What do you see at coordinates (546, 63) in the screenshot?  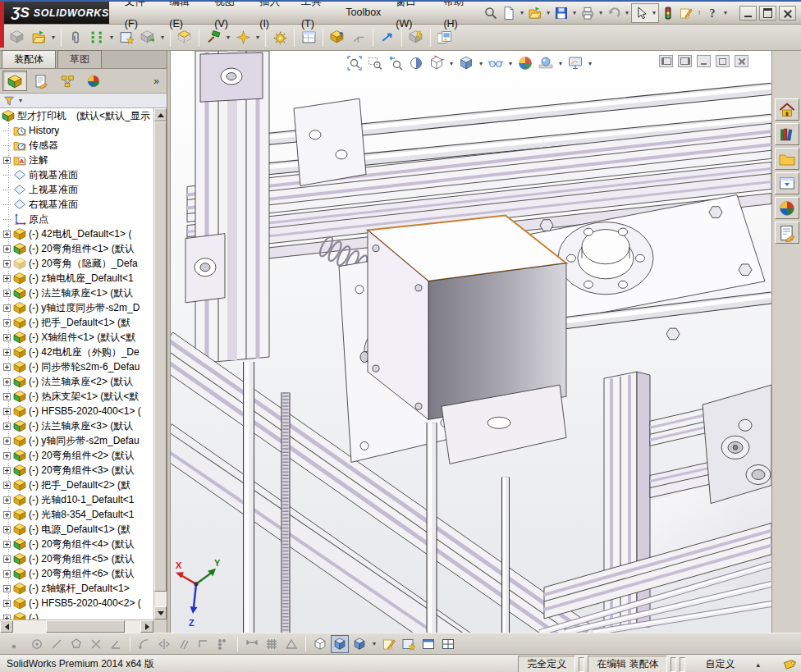 I see `apply-scene-button` at bounding box center [546, 63].